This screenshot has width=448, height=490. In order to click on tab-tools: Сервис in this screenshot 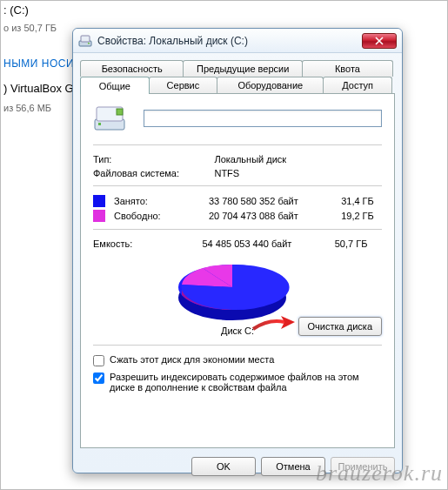, I will do `click(184, 85)`.